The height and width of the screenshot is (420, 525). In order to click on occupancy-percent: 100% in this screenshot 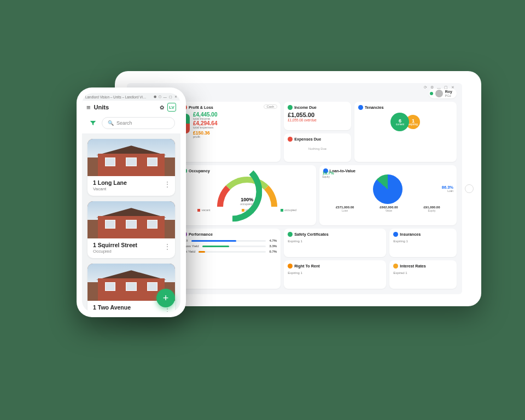, I will do `click(247, 200)`.